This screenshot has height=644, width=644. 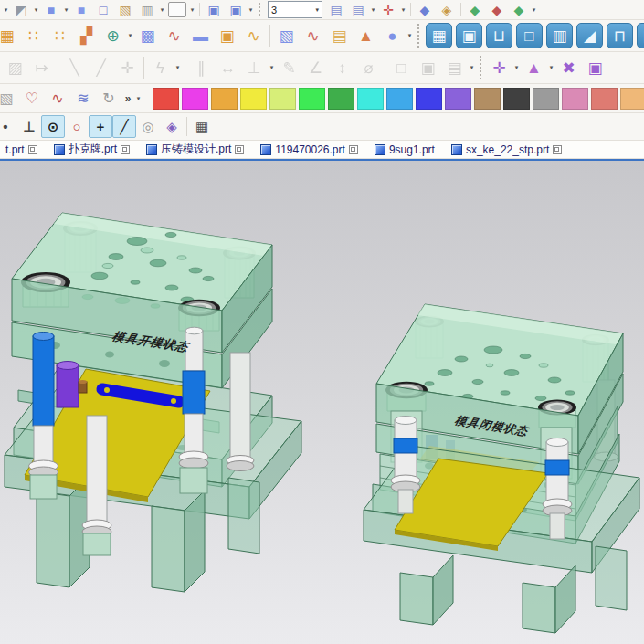 What do you see at coordinates (5, 10) in the screenshot?
I see `toolbar-overflow-arrow: ▾` at bounding box center [5, 10].